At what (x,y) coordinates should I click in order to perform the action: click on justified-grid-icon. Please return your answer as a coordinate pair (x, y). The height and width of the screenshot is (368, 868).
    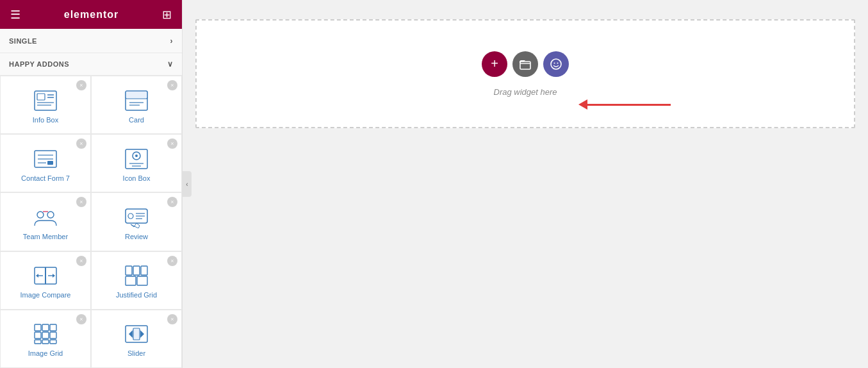
    Looking at the image, I should click on (136, 276).